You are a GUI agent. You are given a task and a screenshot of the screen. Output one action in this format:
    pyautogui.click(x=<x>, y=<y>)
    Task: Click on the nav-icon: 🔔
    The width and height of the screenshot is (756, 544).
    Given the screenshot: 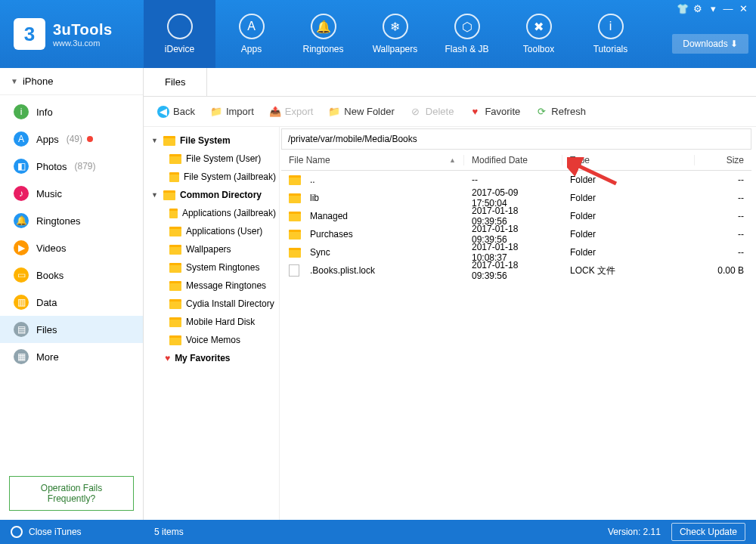 What is the action you would take?
    pyautogui.click(x=324, y=26)
    